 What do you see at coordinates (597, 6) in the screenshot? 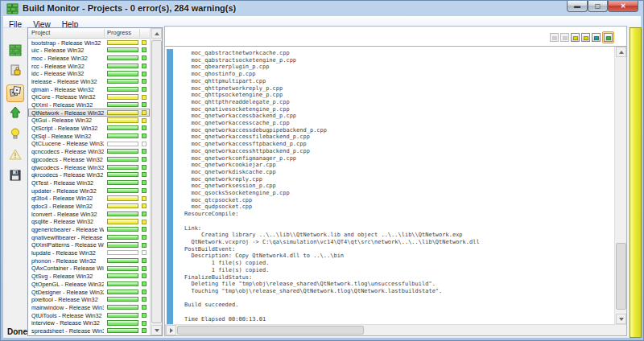
I see `maximize-button: ▢` at bounding box center [597, 6].